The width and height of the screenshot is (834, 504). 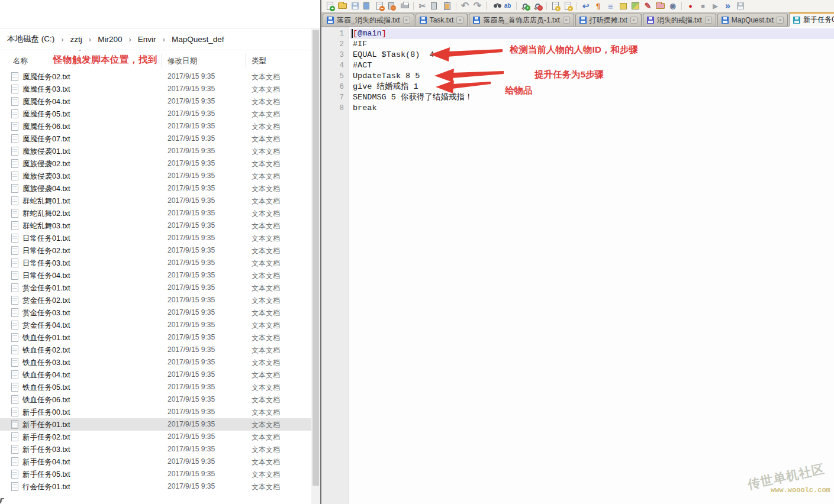 I want to click on cut-button: ✂, so click(x=423, y=6).